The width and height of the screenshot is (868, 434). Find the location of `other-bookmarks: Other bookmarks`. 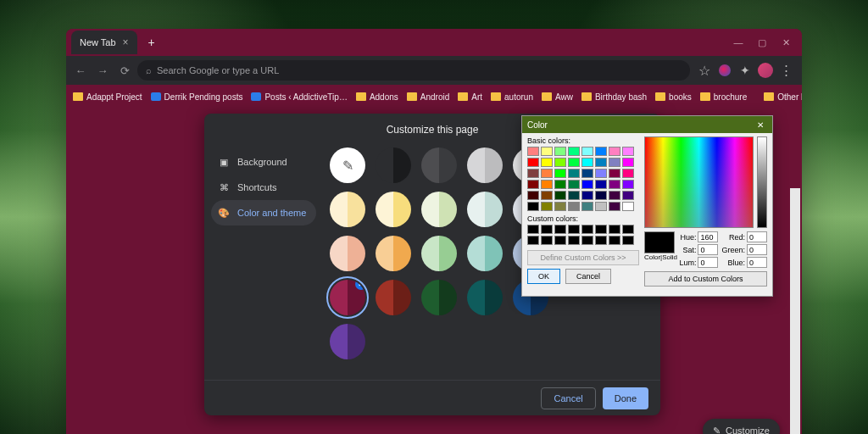

other-bookmarks: Other bookmarks is located at coordinates (783, 97).